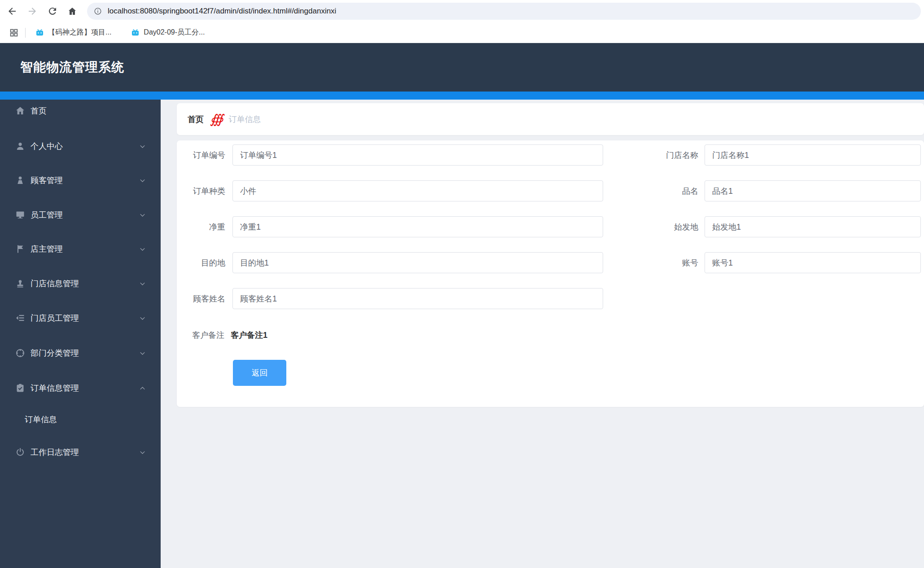 The image size is (924, 568). I want to click on remark-value: 客户备注1, so click(249, 335).